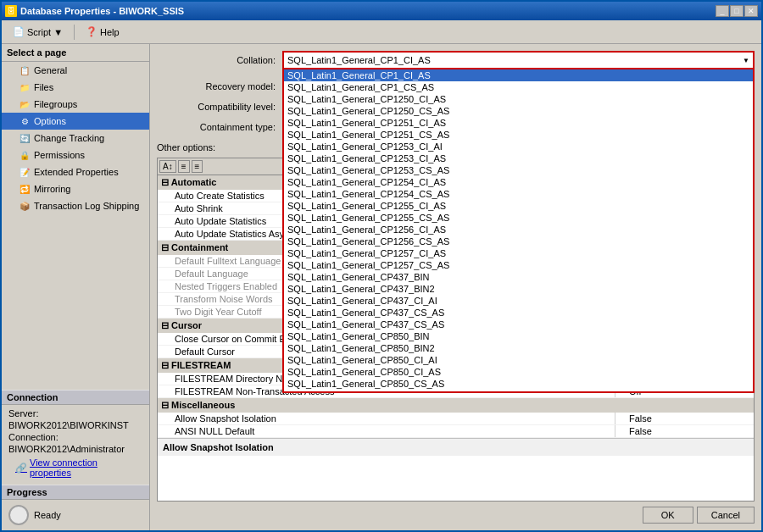 The height and width of the screenshot is (532, 763). Describe the element at coordinates (219, 447) in the screenshot. I see `description-label: Allow Snapshot Isolation` at that location.